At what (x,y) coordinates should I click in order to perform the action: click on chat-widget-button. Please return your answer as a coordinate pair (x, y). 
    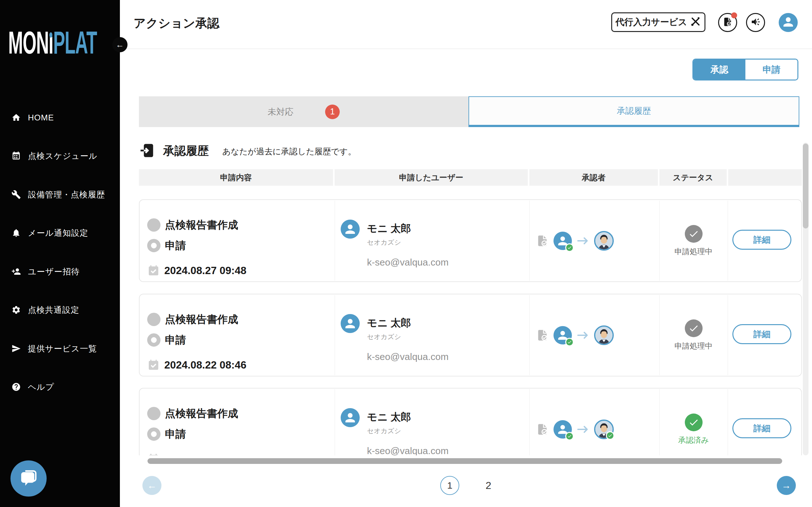
    Looking at the image, I should click on (29, 478).